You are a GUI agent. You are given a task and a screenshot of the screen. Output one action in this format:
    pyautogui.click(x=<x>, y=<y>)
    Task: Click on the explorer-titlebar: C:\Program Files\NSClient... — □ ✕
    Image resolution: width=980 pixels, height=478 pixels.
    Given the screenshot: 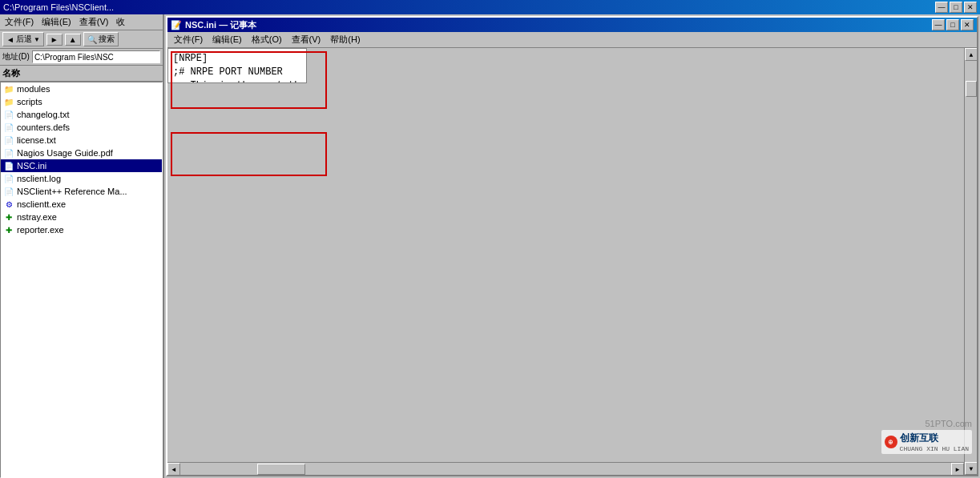 What is the action you would take?
    pyautogui.click(x=490, y=7)
    